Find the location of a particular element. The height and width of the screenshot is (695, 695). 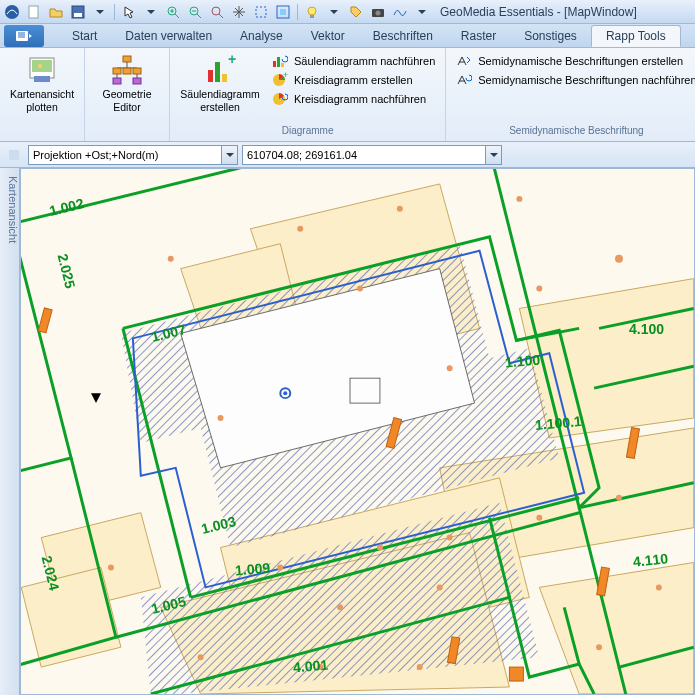

ribbon-tabs: StartDaten verwaltenAnalyseVektorBeschri… is located at coordinates (348, 36).